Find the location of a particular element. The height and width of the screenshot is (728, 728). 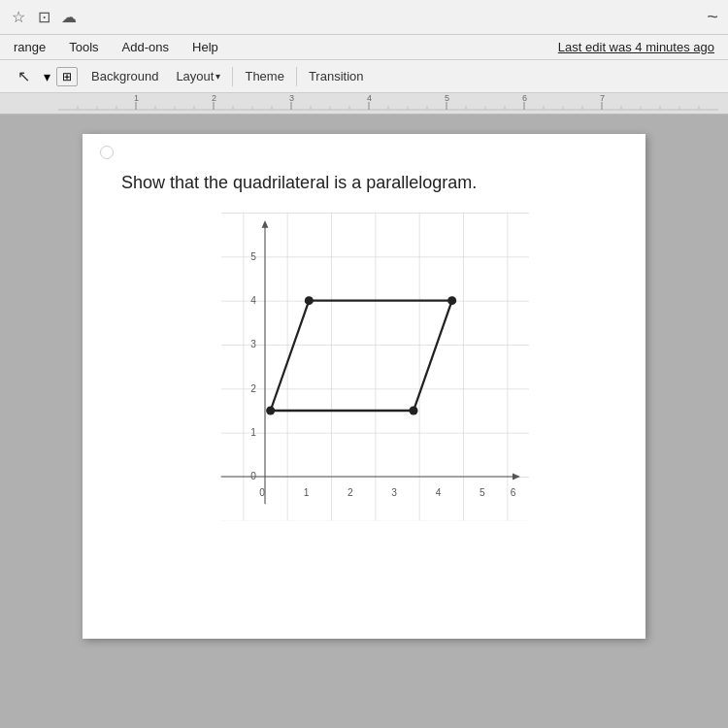

more-icon: ~ is located at coordinates (712, 17).